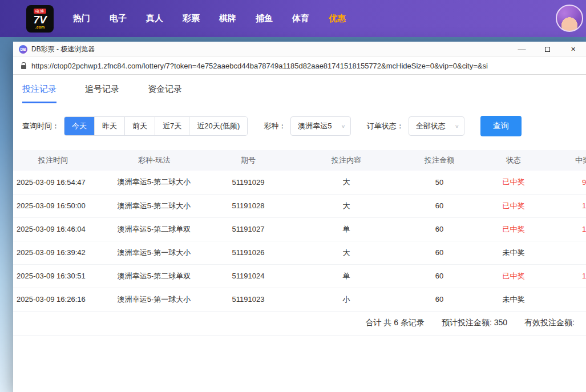  I want to click on table-row: 2025-03-09 16:26:16 澳洲幸运5-第一球大小 51191023…, so click(300, 299).